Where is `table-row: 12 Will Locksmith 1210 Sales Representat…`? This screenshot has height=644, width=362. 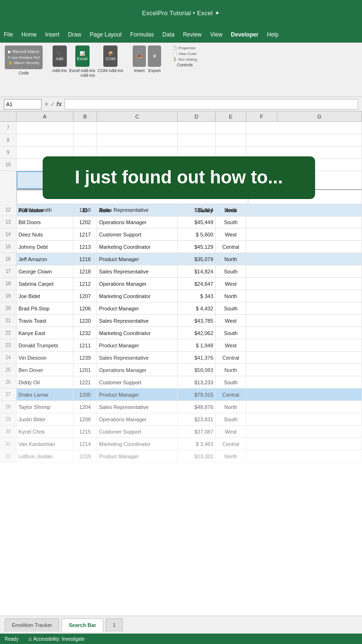
table-row: 12 Will Locksmith 1210 Sales Representat… is located at coordinates (181, 210).